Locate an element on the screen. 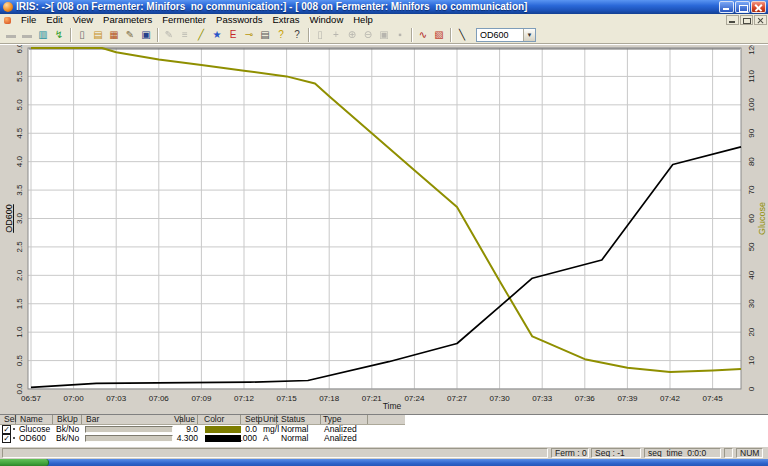  status-num-lock: NUM is located at coordinates (750, 453).